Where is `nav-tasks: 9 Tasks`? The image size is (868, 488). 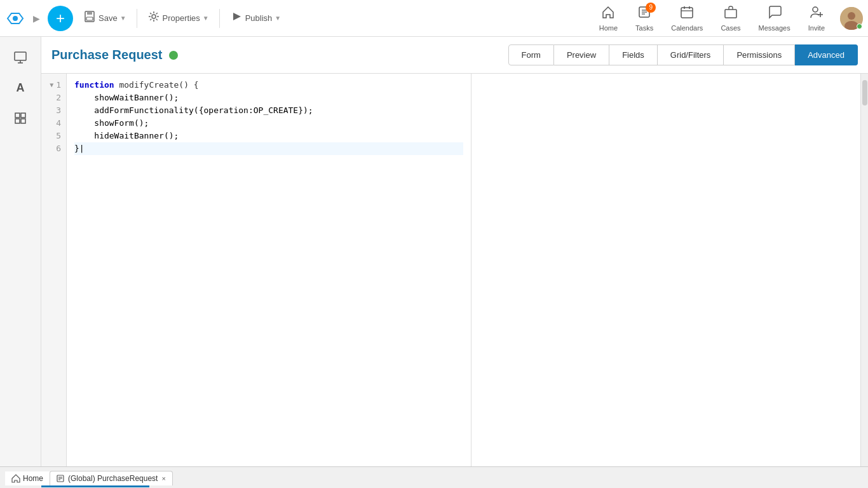 nav-tasks: 9 Tasks is located at coordinates (644, 18).